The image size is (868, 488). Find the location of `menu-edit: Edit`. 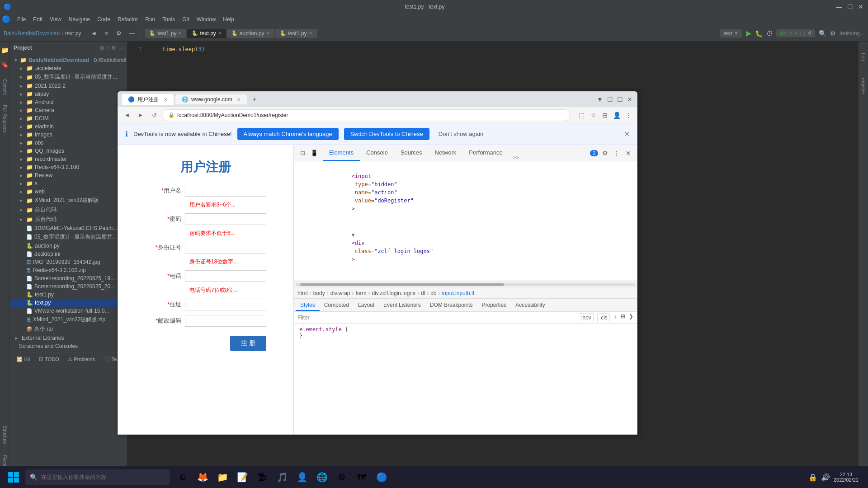

menu-edit: Edit is located at coordinates (38, 19).